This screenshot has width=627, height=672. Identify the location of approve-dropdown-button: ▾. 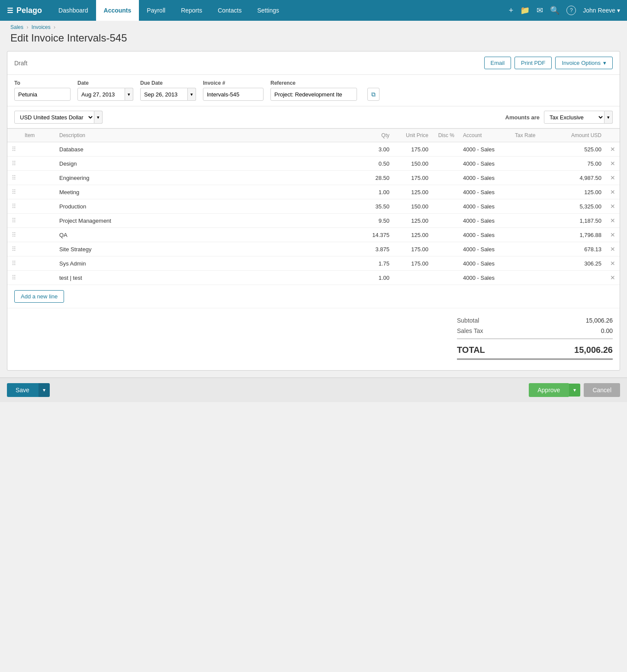
(575, 390).